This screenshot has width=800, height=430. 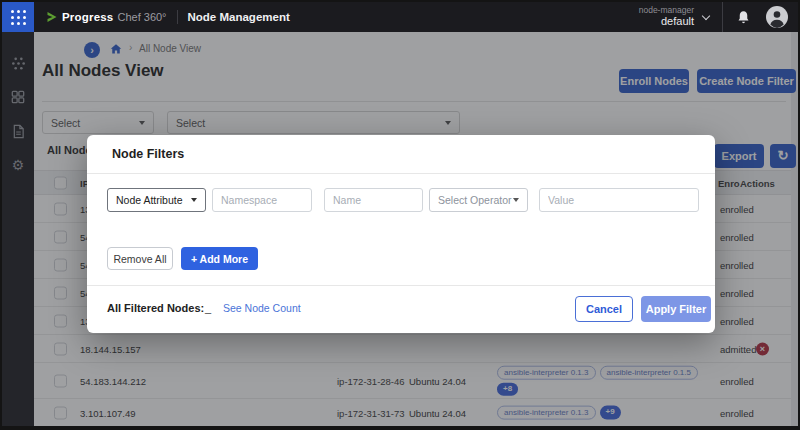 What do you see at coordinates (208, 308) in the screenshot?
I see `filtered-nodes-count: _` at bounding box center [208, 308].